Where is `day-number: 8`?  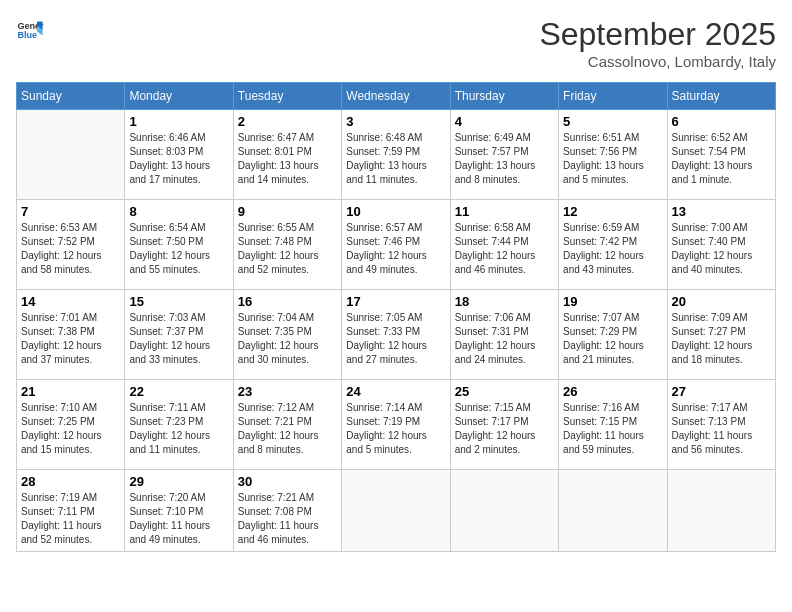 day-number: 8 is located at coordinates (178, 212).